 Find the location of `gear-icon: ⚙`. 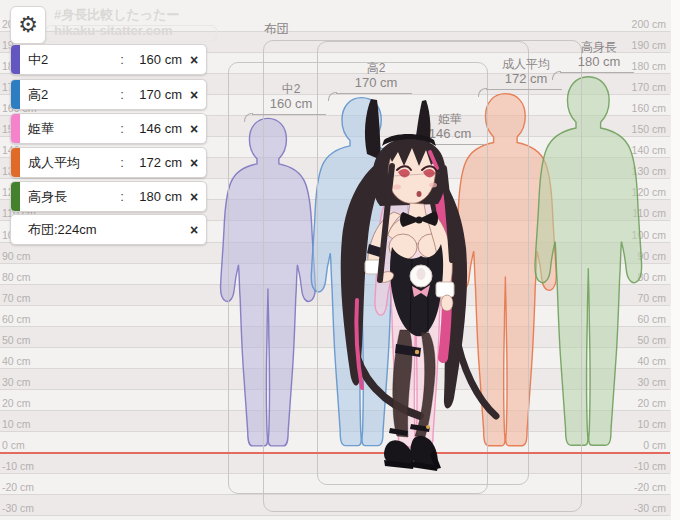

gear-icon: ⚙ is located at coordinates (28, 25).